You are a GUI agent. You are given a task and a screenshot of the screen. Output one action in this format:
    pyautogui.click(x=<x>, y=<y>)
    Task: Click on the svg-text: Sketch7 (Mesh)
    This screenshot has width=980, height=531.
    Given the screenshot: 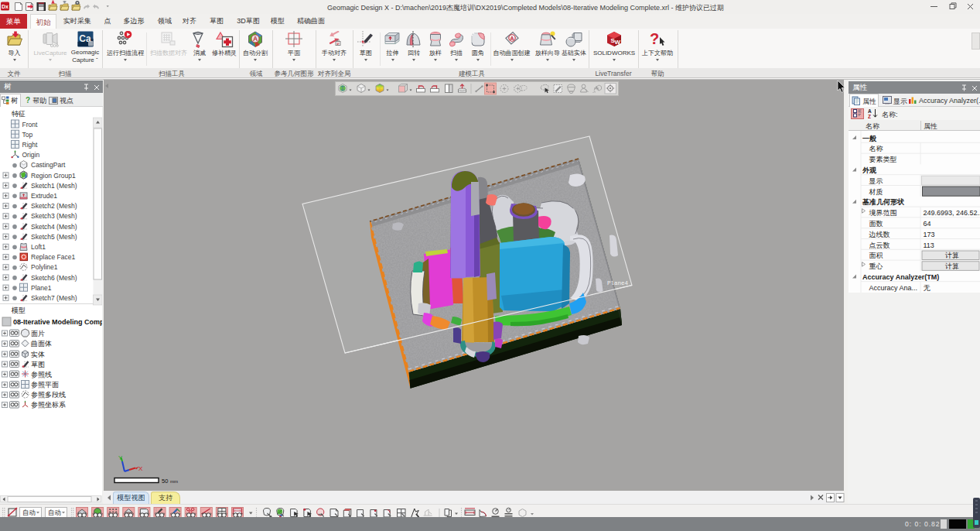 What is the action you would take?
    pyautogui.click(x=54, y=298)
    